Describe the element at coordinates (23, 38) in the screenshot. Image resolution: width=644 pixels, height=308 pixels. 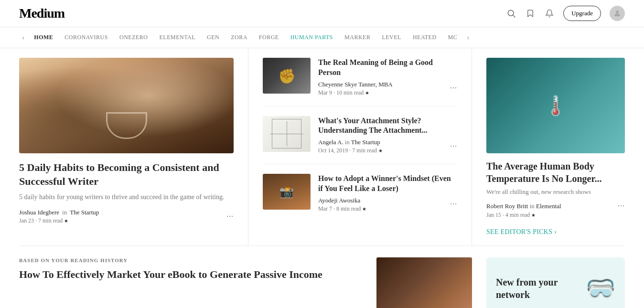
I see `nav-prev-arrow: ‹` at that location.